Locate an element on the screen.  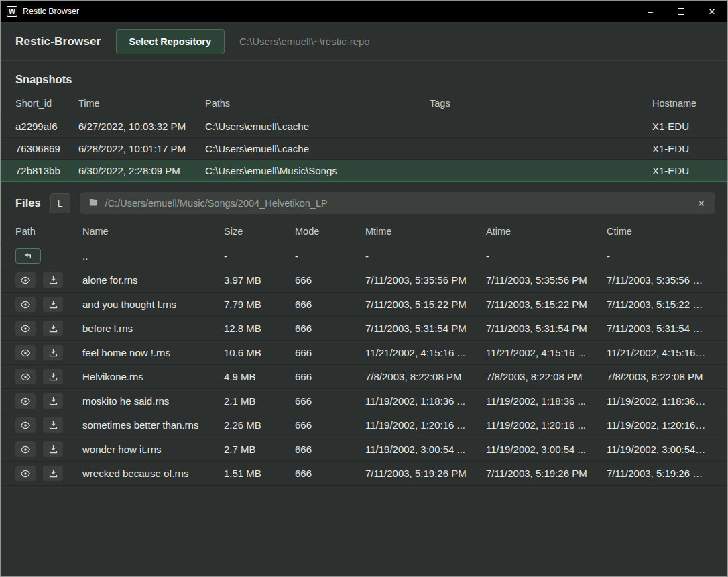
select-repository-button: Select Repository is located at coordinates (170, 42).